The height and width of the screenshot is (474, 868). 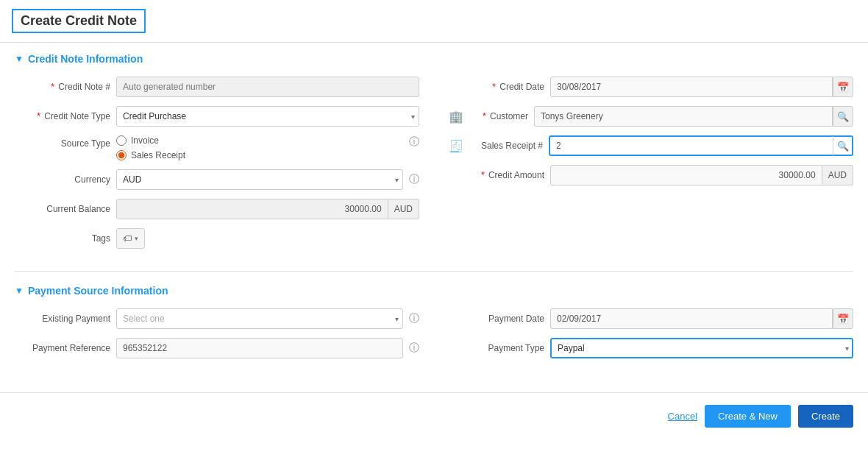 I want to click on section-title-credit-note: Credit Note Information, so click(x=85, y=59).